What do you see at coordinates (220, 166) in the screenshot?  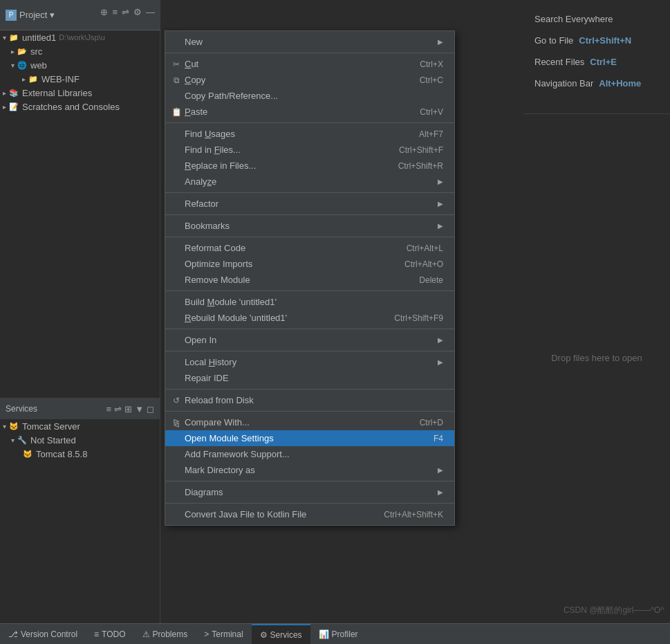 I see `menu-replace-files-label: Replace in Files...` at bounding box center [220, 166].